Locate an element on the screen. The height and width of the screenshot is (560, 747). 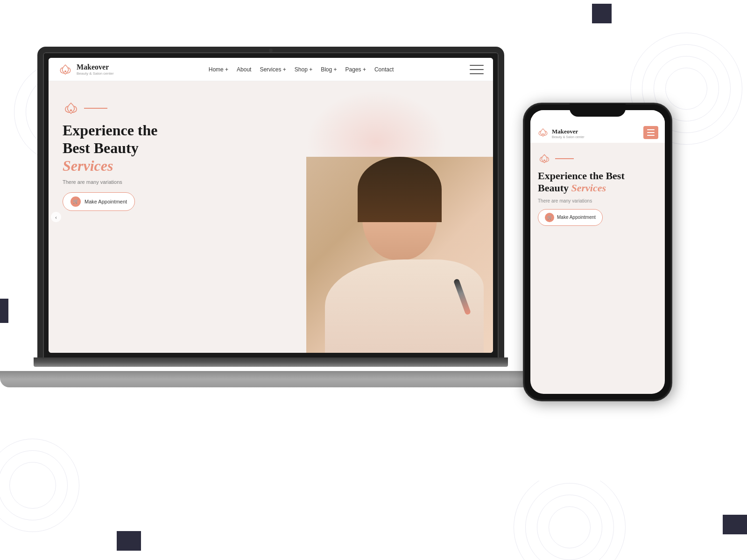
phone-hero-line is located at coordinates (564, 159).